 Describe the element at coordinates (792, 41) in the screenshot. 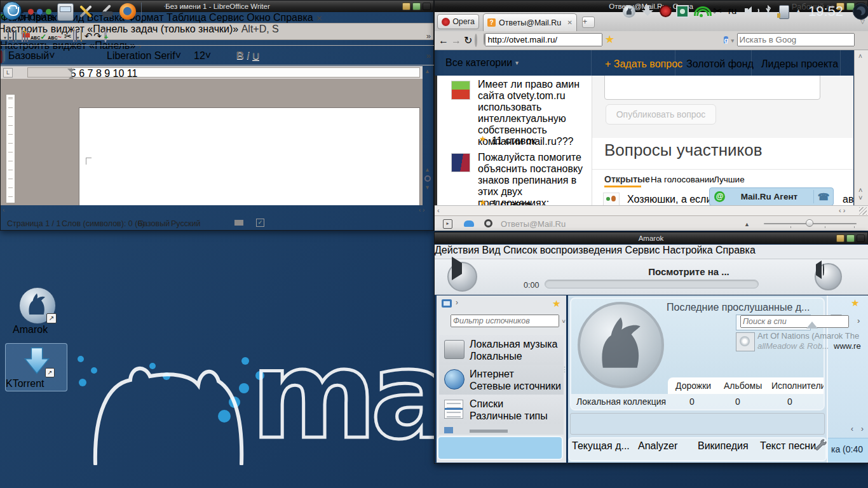

I see `search-box: g ▾` at that location.